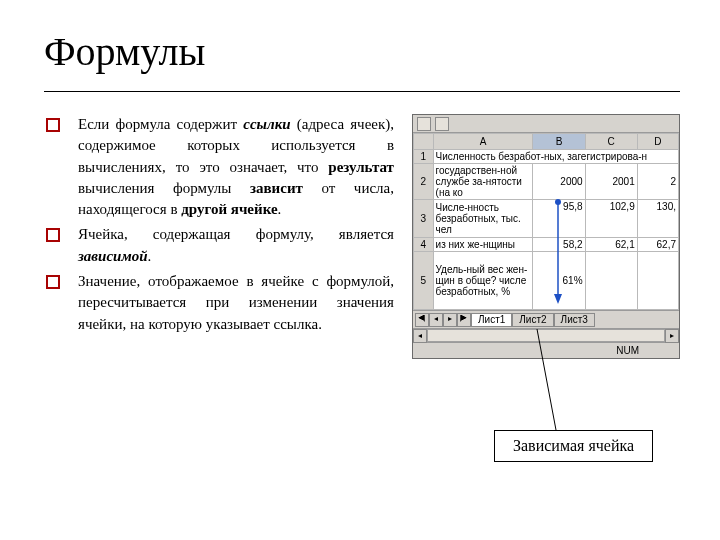 This screenshot has width=720, height=540. What do you see at coordinates (424, 182) in the screenshot?
I see `row-header: 2` at bounding box center [424, 182].